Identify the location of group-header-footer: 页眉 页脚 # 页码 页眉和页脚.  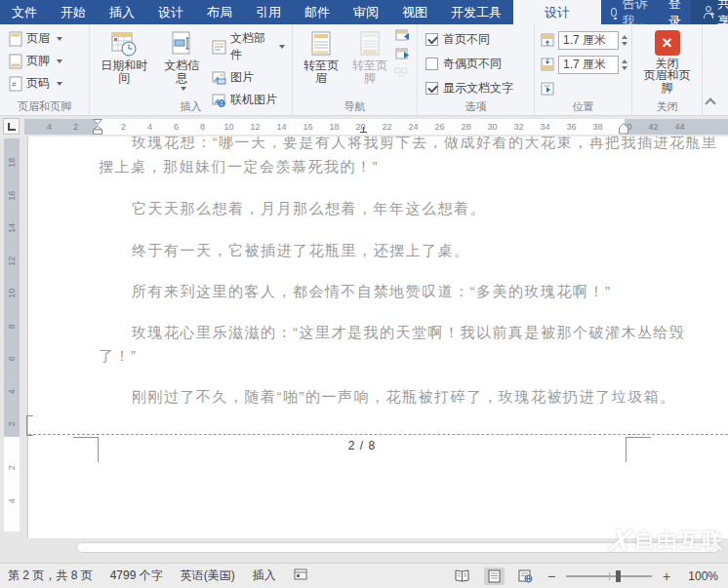
(45, 70).